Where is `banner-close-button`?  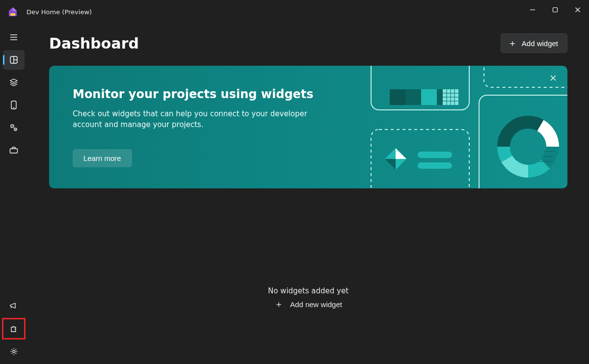
banner-close-button is located at coordinates (553, 78).